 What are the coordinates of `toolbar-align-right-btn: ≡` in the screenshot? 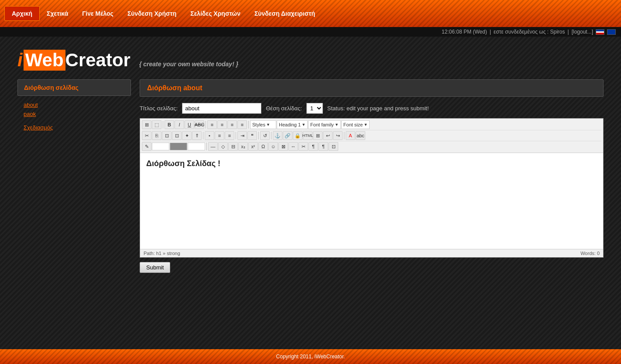 It's located at (232, 125).